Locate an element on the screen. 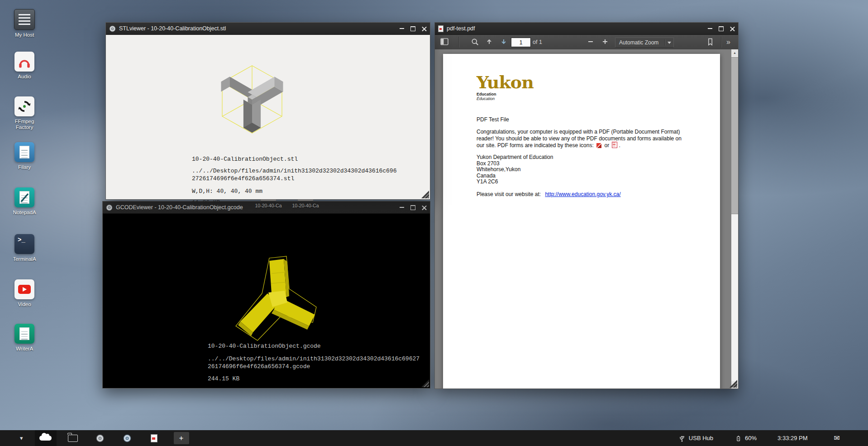 Image resolution: width=868 pixels, height=446 pixels. stl-filename: 10-20-40-CalibrationObject.stl is located at coordinates (294, 159).